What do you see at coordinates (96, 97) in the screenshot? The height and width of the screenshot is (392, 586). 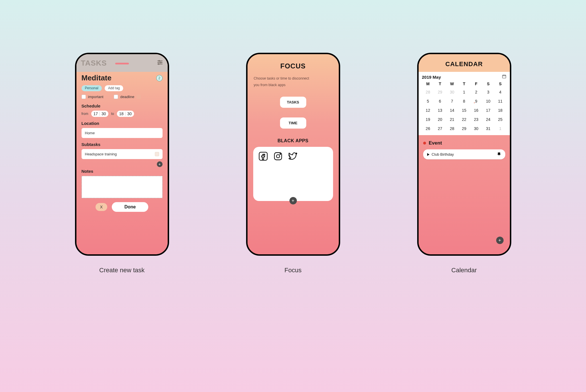 I see `important-label: important` at bounding box center [96, 97].